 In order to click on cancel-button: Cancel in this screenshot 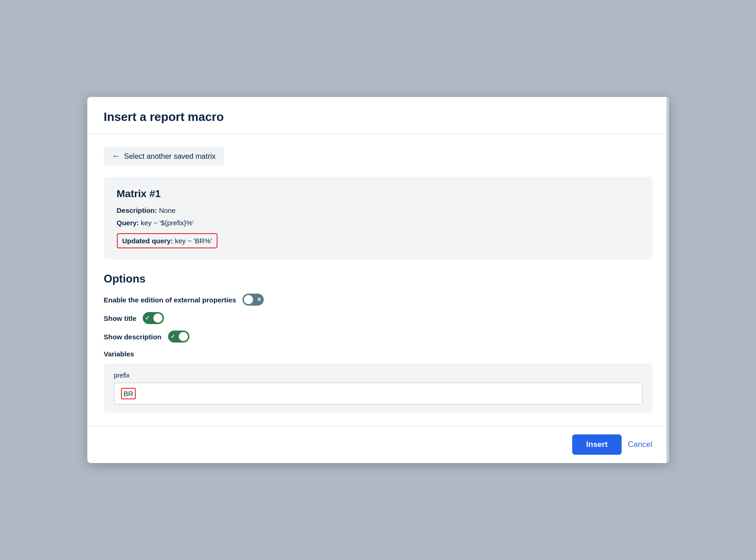, I will do `click(640, 445)`.